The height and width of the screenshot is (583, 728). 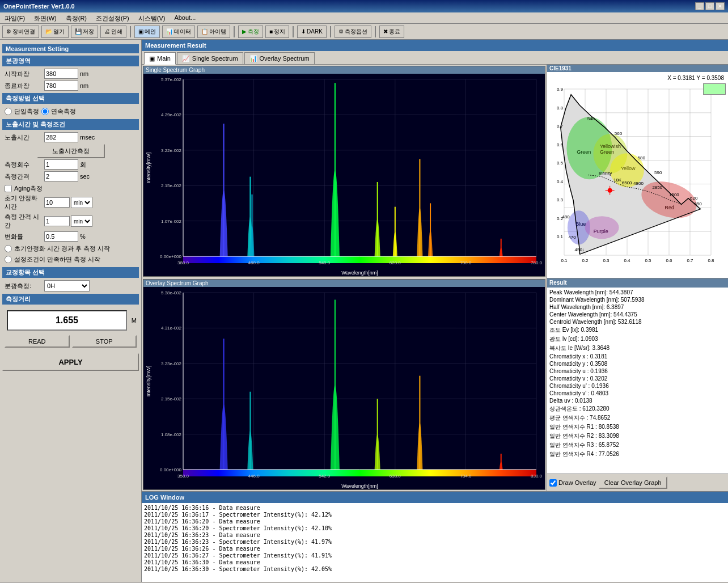 What do you see at coordinates (253, 59) in the screenshot?
I see `tab-overlay-icon: 📊` at bounding box center [253, 59].